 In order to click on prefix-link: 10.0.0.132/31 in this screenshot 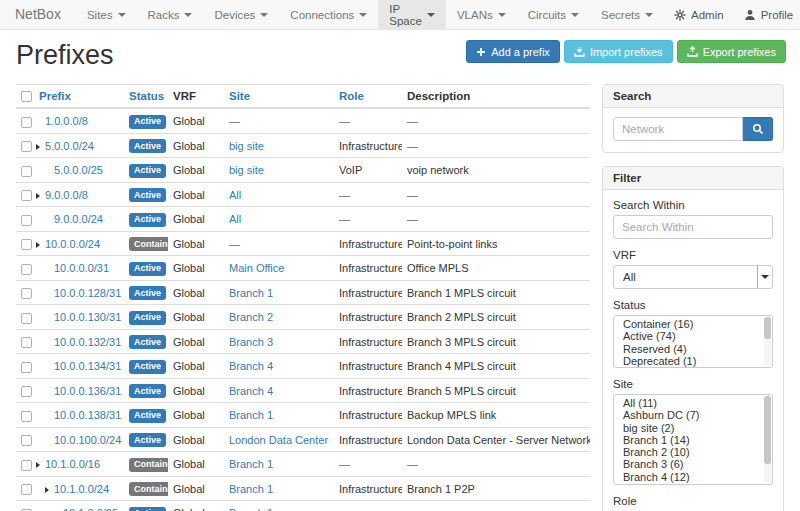, I will do `click(88, 342)`.